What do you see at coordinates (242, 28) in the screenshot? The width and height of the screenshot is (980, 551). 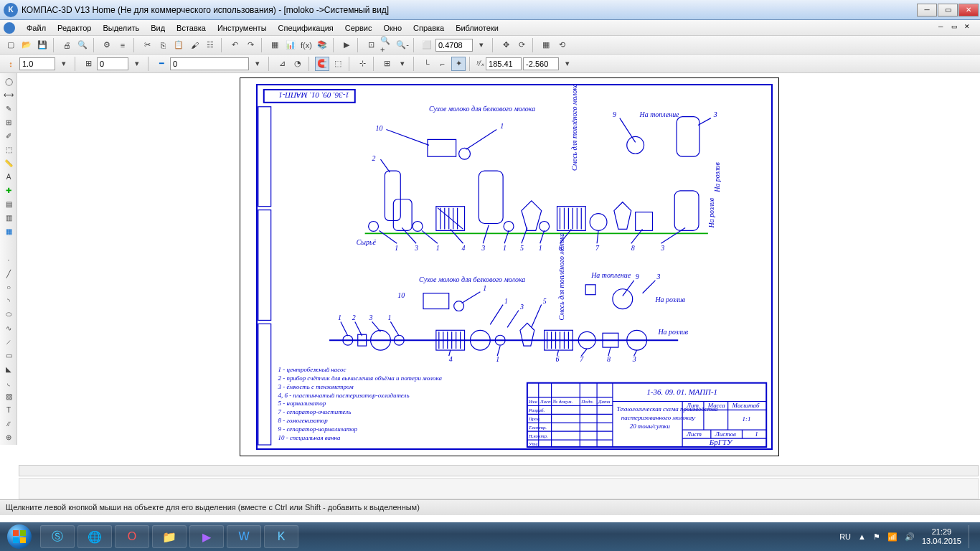 I see `menu-tools: Инструменты` at bounding box center [242, 28].